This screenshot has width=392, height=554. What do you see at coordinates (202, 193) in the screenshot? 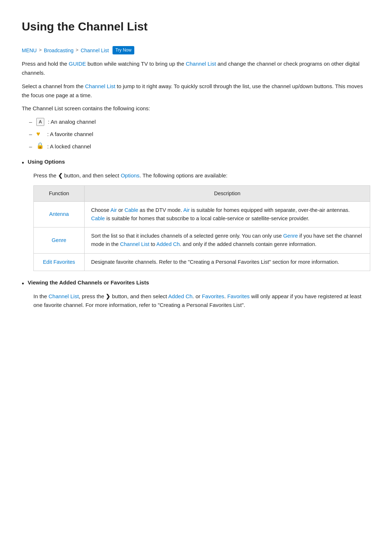
I see `table-header-row: Function Description` at bounding box center [202, 193].